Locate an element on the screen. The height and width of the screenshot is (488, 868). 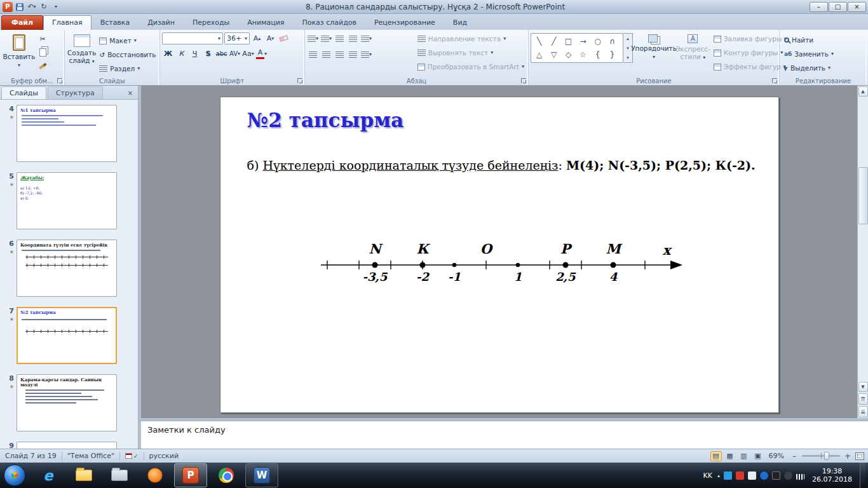
font-name-combobox: ▾ is located at coordinates (193, 38).